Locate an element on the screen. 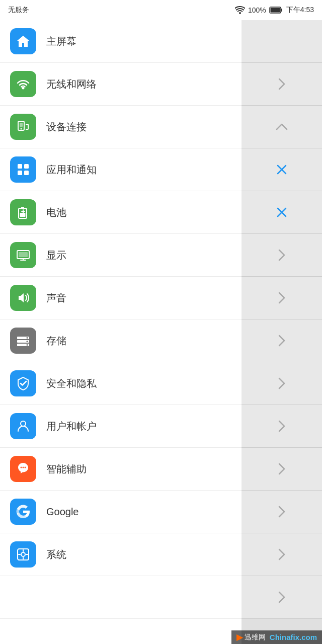 The height and width of the screenshot is (644, 322). battery-label: 电池 is located at coordinates (56, 212).